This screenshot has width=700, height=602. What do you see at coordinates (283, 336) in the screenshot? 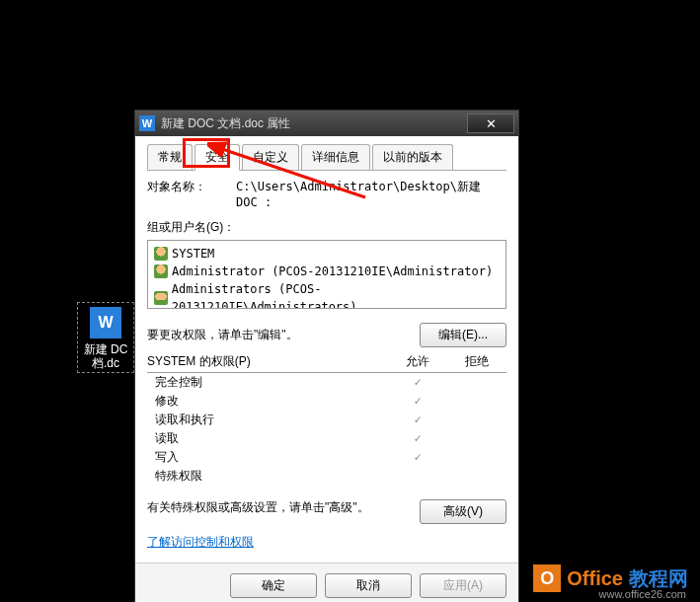
I see `edit-hint: 要更改权限，请单击"编辑"。` at bounding box center [283, 336].